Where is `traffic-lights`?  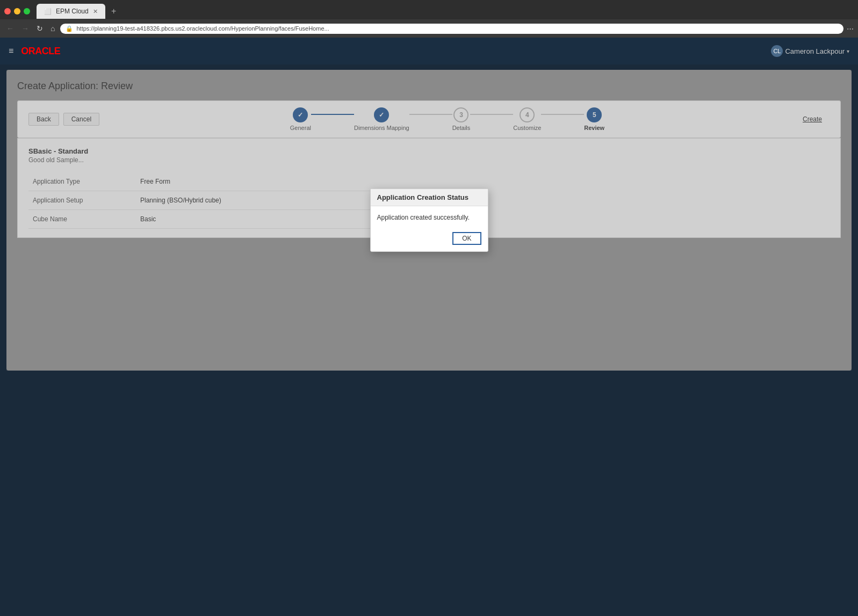 traffic-lights is located at coordinates (17, 11).